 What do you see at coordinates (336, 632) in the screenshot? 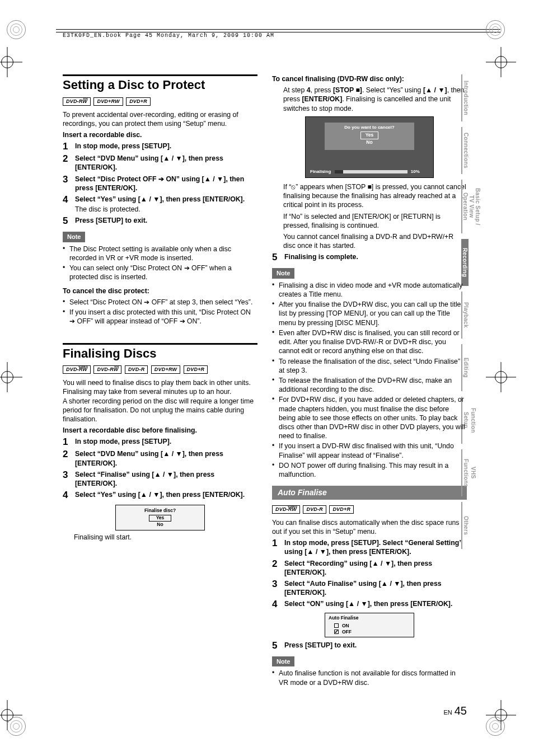
I see `checkbox-checked-icon` at bounding box center [336, 632].